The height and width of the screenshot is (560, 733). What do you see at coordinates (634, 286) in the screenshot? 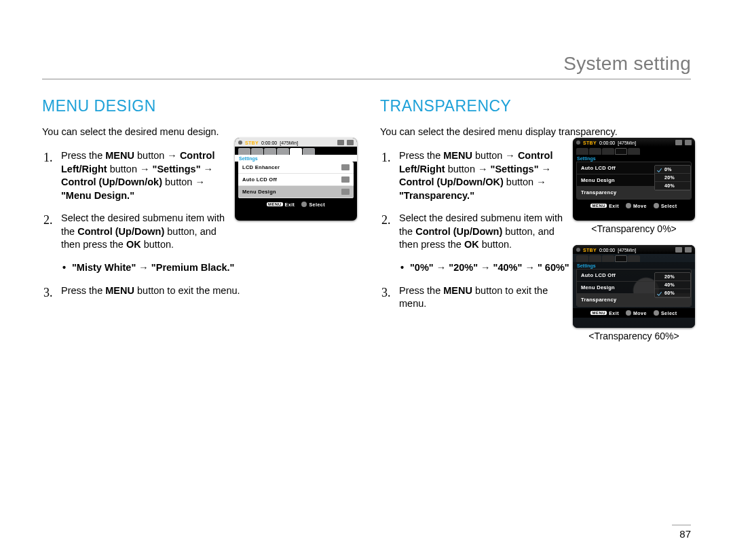
I see `lcd-transparency-60: STBY 0:00:00 [475Min] Settings Auto LC` at bounding box center [634, 286].